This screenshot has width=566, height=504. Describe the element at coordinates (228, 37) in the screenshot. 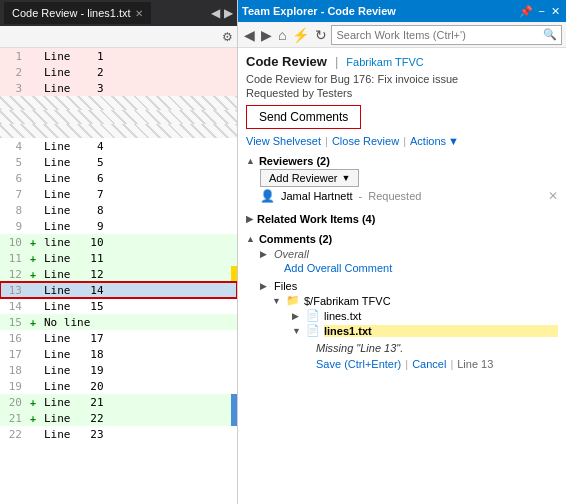

I see `settings-button: ⚙` at that location.